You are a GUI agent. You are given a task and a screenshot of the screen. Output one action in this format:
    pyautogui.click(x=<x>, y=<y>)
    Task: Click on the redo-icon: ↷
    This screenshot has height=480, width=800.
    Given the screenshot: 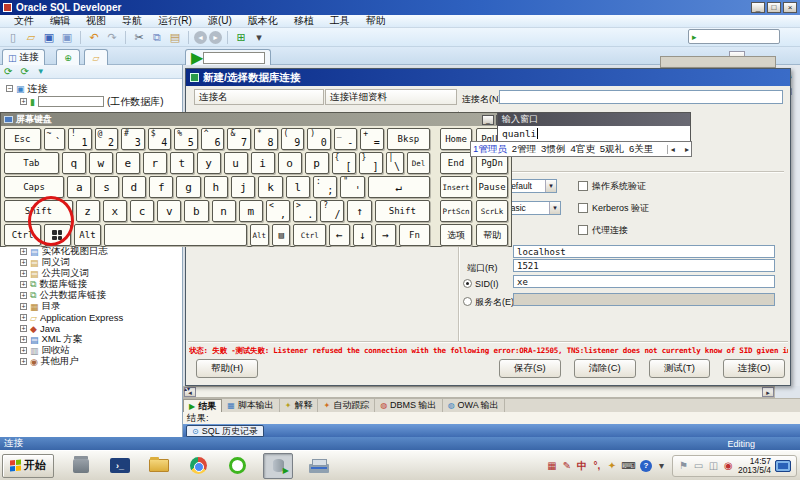 What is the action you would take?
    pyautogui.click(x=112, y=38)
    